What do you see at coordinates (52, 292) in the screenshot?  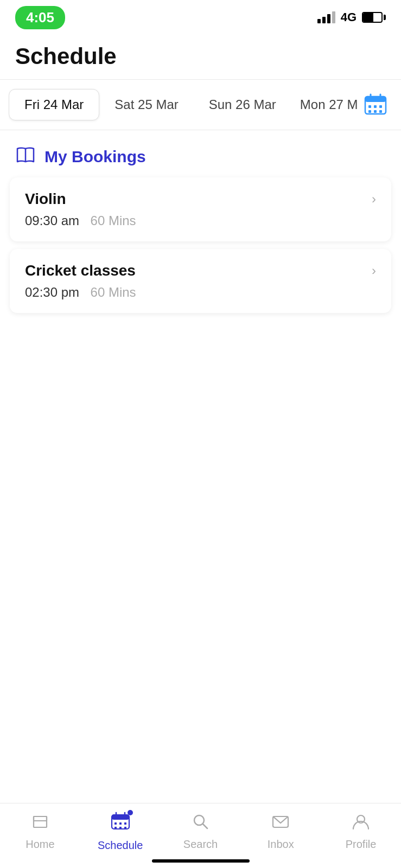 I see `booking-time-cricket: 02:30 pm` at bounding box center [52, 292].